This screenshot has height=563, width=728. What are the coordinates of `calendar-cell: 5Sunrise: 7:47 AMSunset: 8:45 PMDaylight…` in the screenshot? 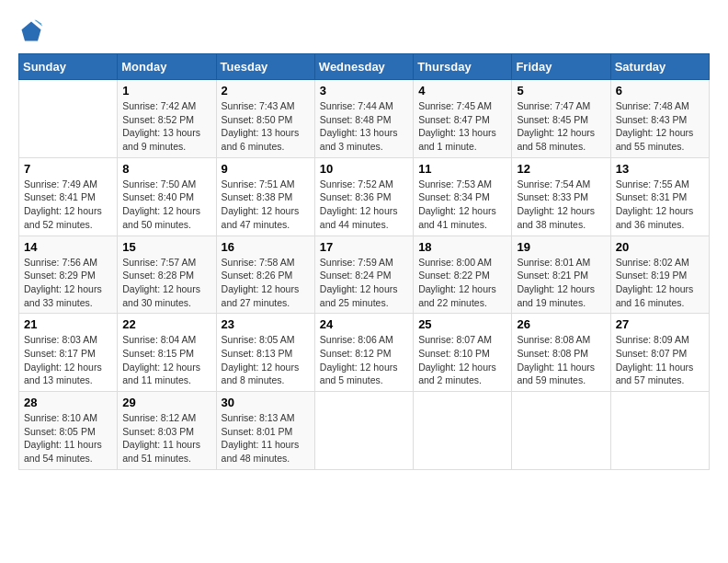 It's located at (561, 120).